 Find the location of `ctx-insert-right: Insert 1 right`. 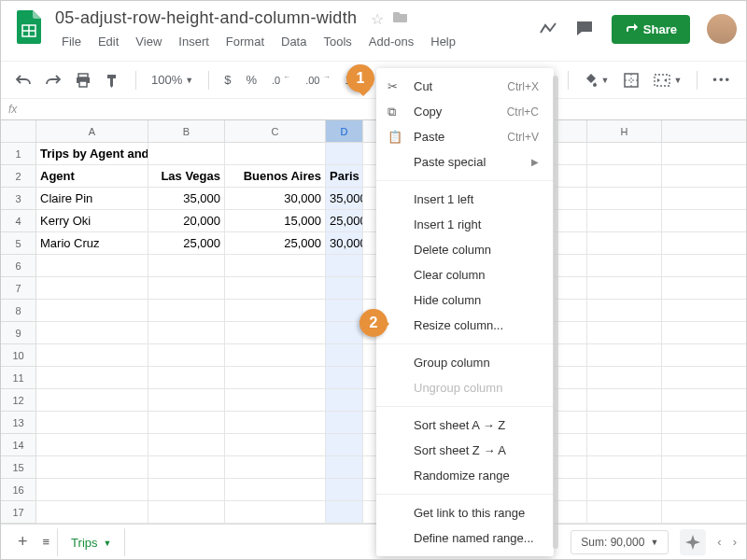

ctx-insert-right: Insert 1 right is located at coordinates (465, 224).